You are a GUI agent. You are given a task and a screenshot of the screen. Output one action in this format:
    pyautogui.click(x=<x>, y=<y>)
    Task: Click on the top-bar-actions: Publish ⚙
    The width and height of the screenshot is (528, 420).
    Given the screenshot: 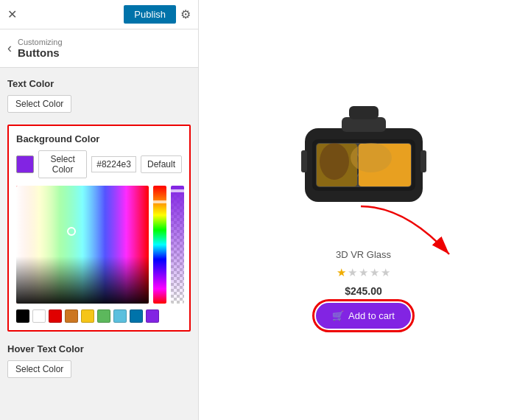 What is the action you would take?
    pyautogui.click(x=158, y=15)
    